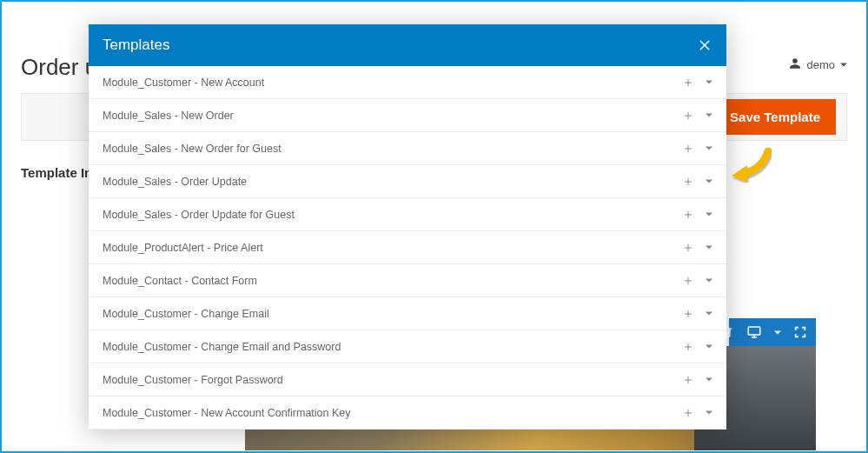  Describe the element at coordinates (192, 149) in the screenshot. I see `template-row-label: Module_Sales - New Order for Guest` at that location.